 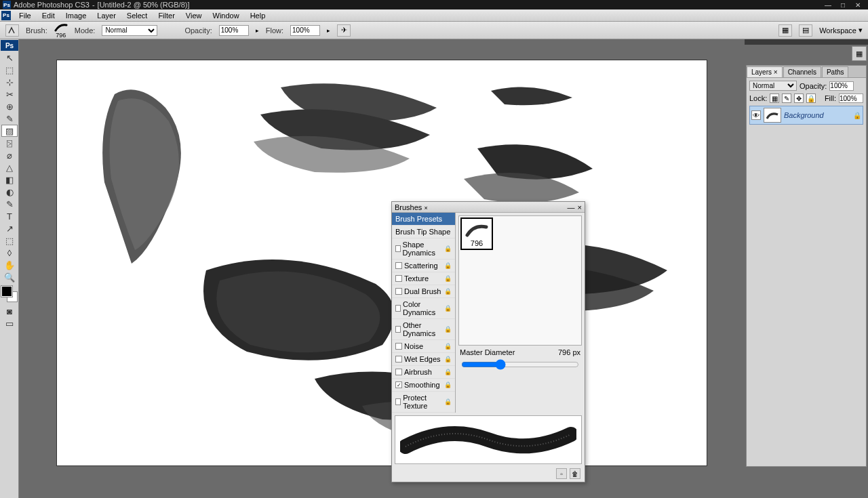 What do you see at coordinates (194, 16) in the screenshot?
I see `menu-view: View` at bounding box center [194, 16].